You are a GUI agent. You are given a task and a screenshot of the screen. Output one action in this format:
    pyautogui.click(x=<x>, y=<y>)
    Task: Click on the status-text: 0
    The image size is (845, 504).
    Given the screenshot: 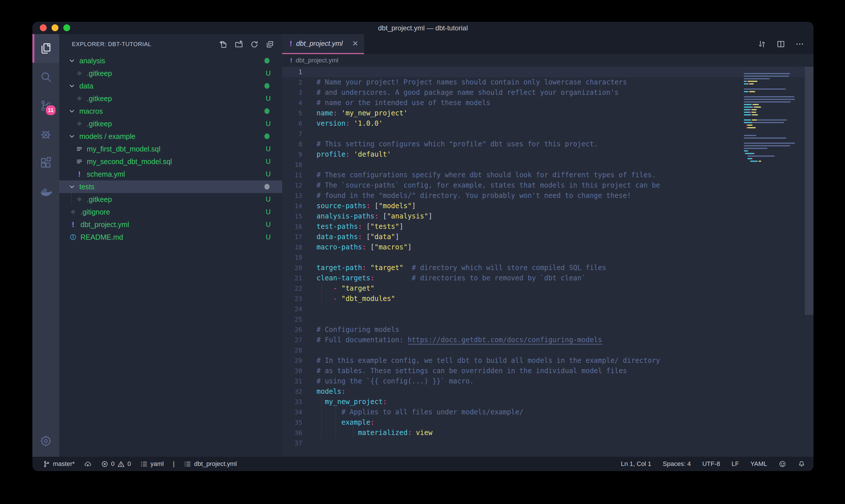 What is the action you would take?
    pyautogui.click(x=113, y=464)
    